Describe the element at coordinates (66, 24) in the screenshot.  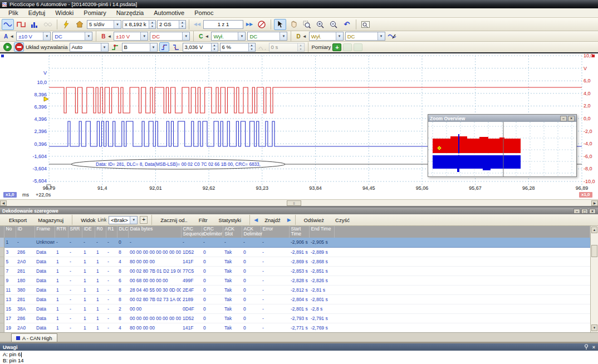
I see `autosetup-button` at that location.